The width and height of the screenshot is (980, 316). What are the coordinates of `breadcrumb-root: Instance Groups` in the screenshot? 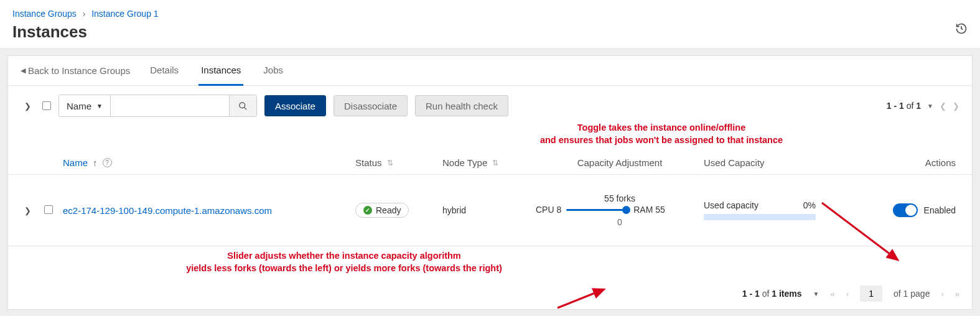 It's located at (45, 14).